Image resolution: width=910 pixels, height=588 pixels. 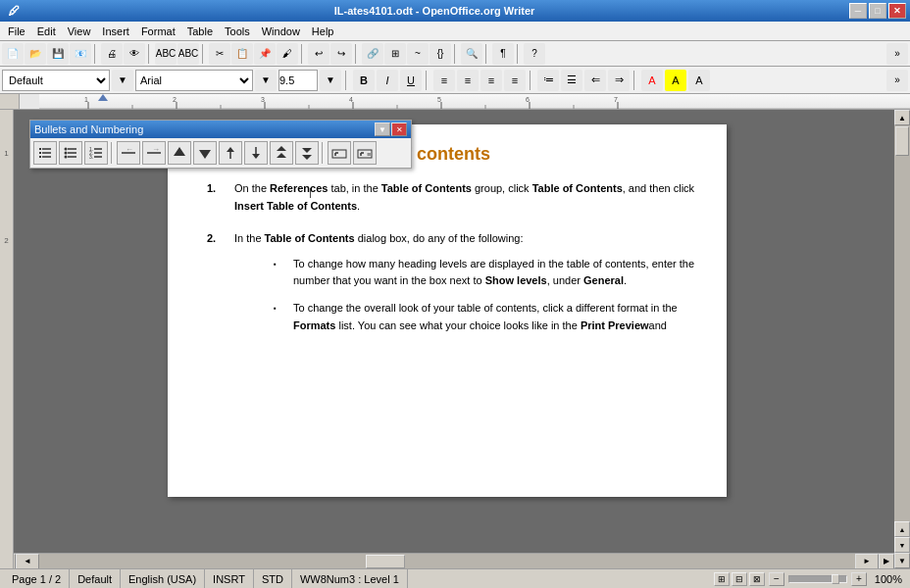 What do you see at coordinates (418, 54) in the screenshot?
I see `show-changes-btn: ~` at bounding box center [418, 54].